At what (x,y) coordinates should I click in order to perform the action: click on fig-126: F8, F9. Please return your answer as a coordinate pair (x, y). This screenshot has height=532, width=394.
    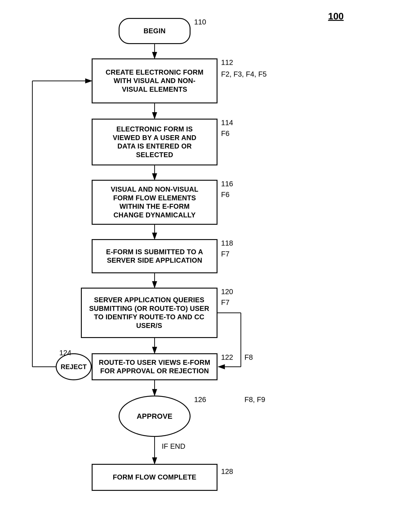
    Looking at the image, I should click on (255, 400).